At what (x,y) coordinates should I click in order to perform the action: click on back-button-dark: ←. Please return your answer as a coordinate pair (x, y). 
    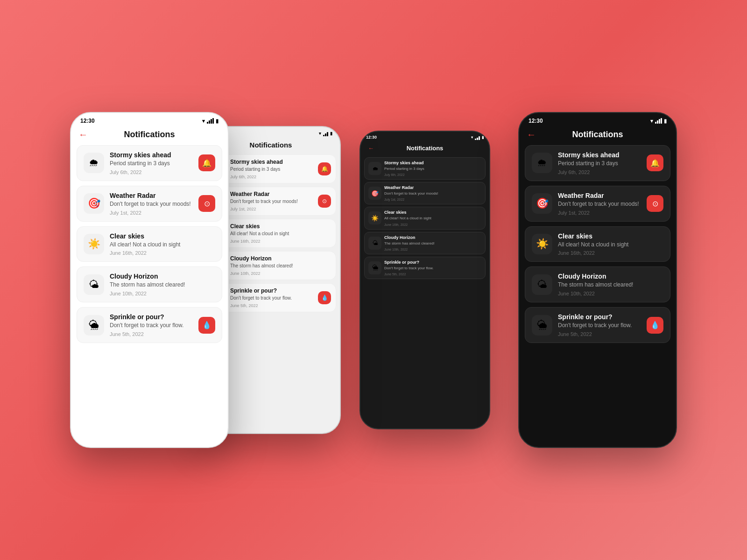
    Looking at the image, I should click on (531, 134).